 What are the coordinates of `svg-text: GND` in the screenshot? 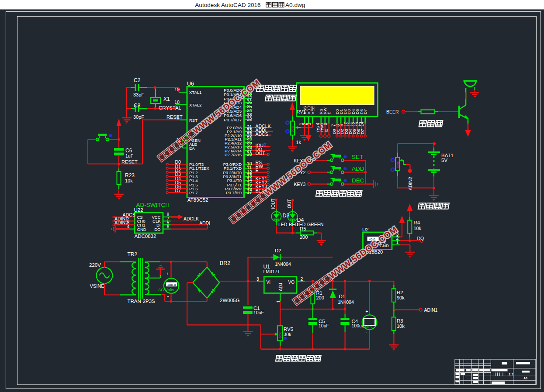 It's located at (142, 230).